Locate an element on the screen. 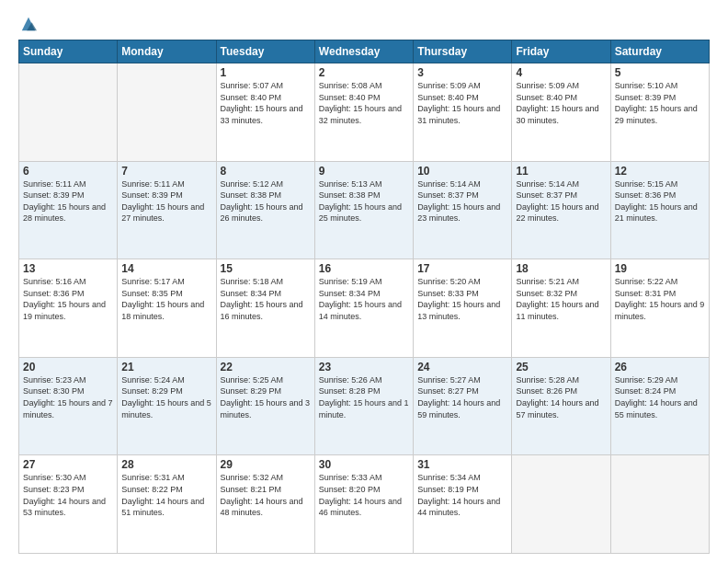  cell-info: Sunrise: 5:34 AM Sunset: 8:19 PM Dayligh… is located at coordinates (462, 495).